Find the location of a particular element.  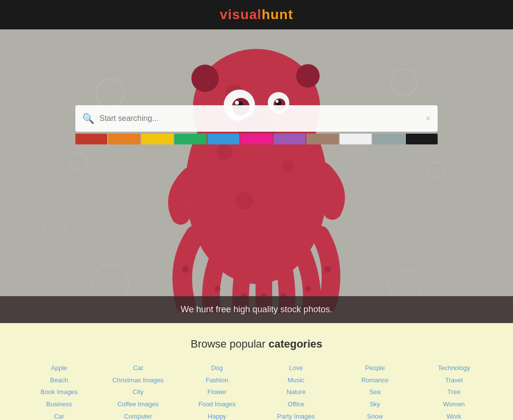

category-link-sea: Sea is located at coordinates (375, 392).